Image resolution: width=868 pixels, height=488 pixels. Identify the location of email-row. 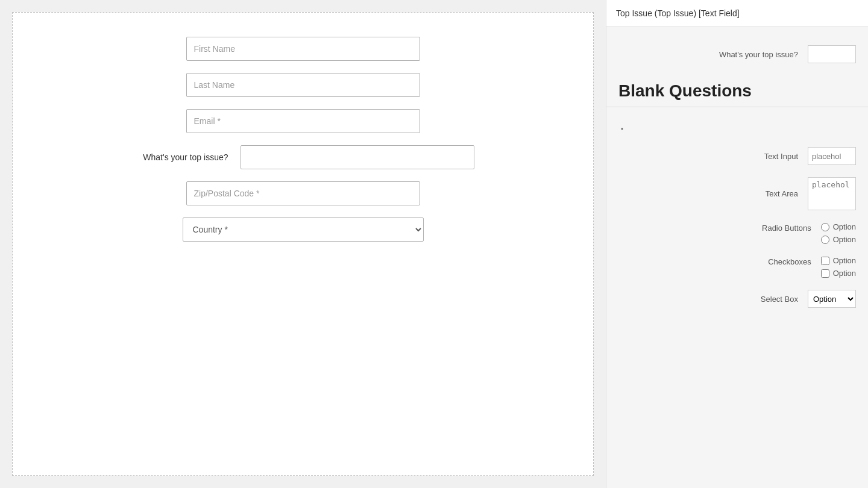
(303, 121).